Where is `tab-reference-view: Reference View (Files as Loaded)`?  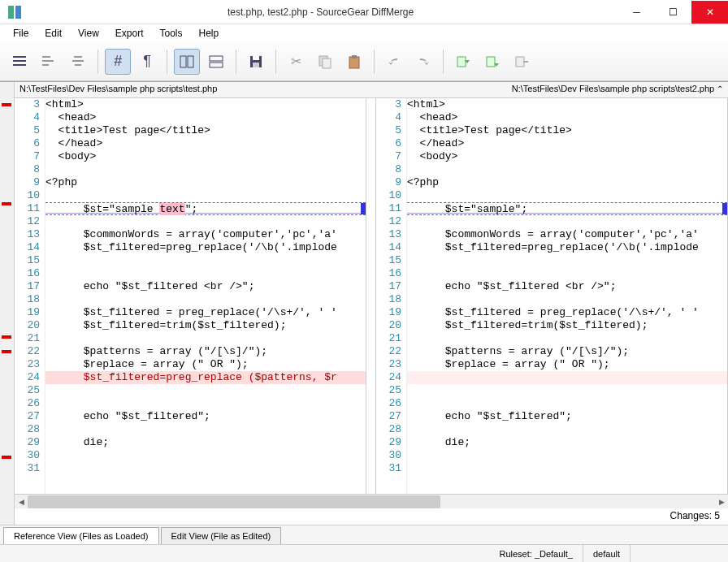
tab-reference-view: Reference View (Files as Loaded) is located at coordinates (81, 536).